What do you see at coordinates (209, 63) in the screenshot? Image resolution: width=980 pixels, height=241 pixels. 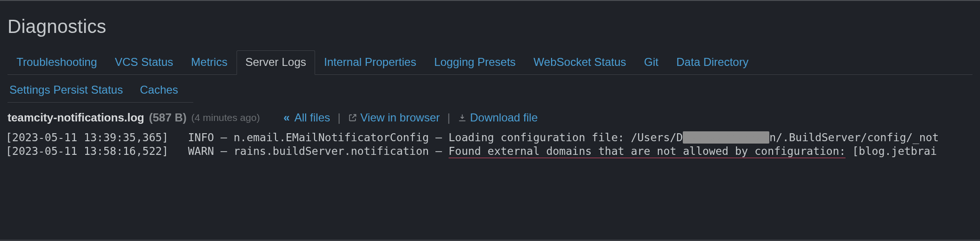 I see `tab-metrics: Metrics` at bounding box center [209, 63].